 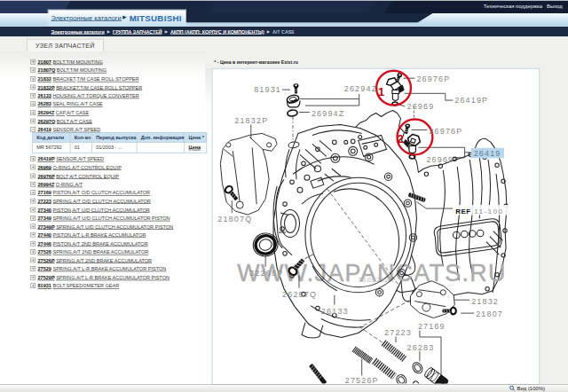 What do you see at coordinates (361, 89) in the screenshot?
I see `svg-text: 26294Z` at bounding box center [361, 89].